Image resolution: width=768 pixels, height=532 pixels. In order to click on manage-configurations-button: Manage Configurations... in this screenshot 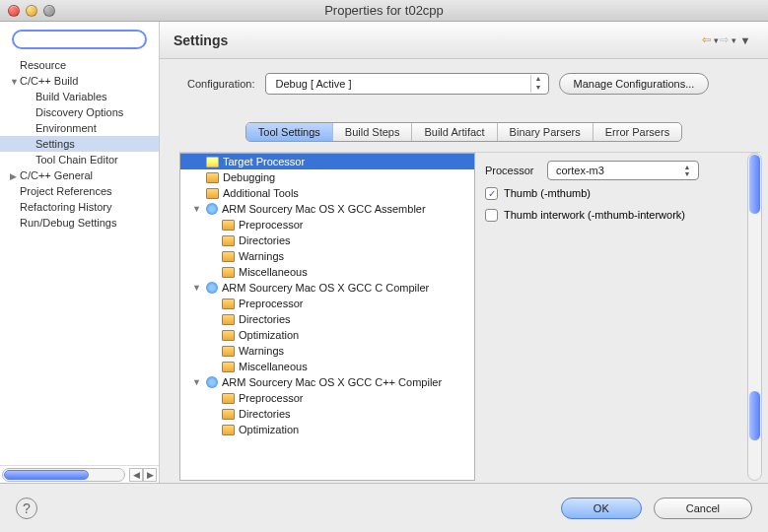, I will do `click(635, 84)`.